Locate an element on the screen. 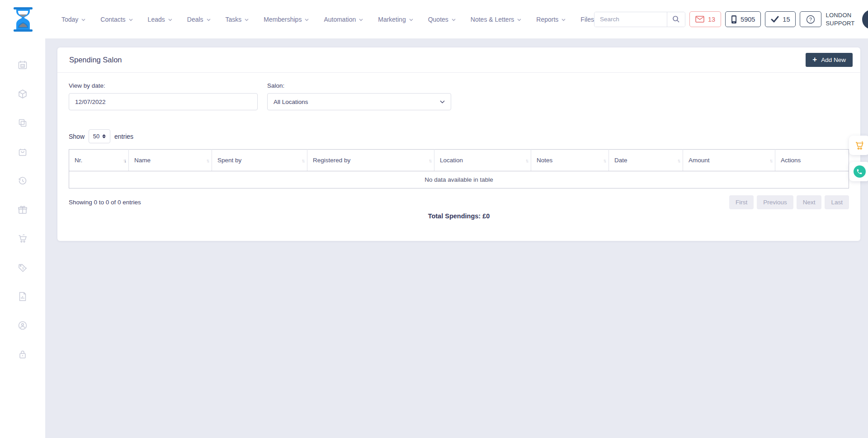  table-header-row: Nr.↑↓ Name↑↓ Spent by↑↓ Registered by↑↓ … is located at coordinates (459, 160).